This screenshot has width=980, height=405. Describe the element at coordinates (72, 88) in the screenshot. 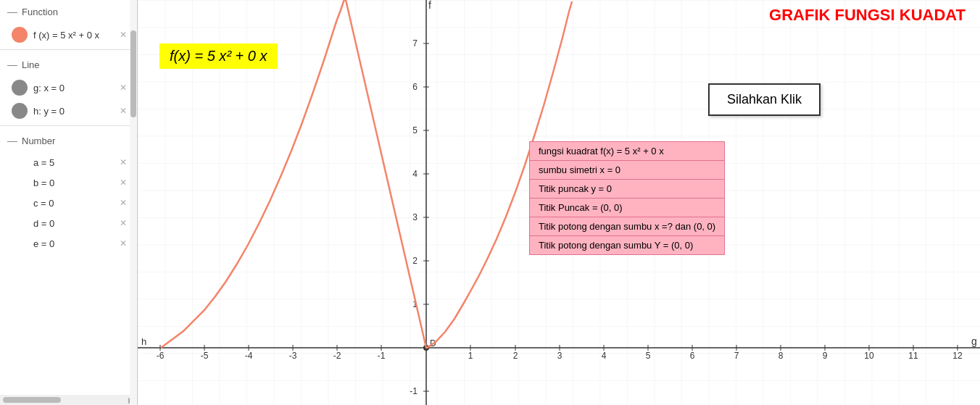

I see `line-g-label: g: x = 0` at that location.